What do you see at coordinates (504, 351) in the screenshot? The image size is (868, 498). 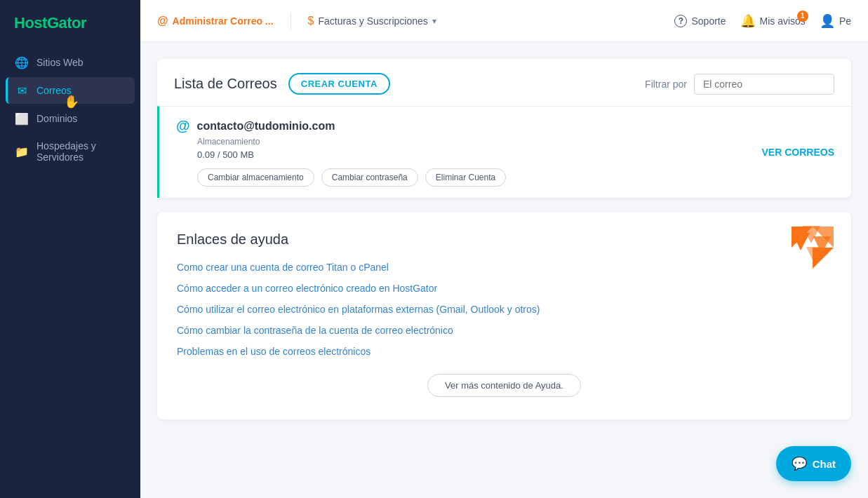 I see `help-link-4: Problemas en el uso de correos electróni…` at bounding box center [504, 351].